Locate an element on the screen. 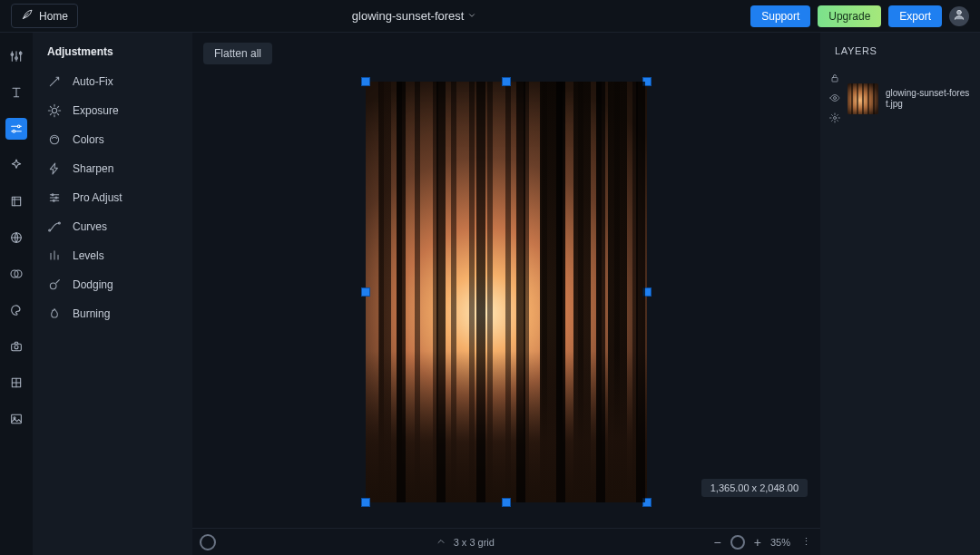 The image size is (980, 555). feather-icon is located at coordinates (27, 16).